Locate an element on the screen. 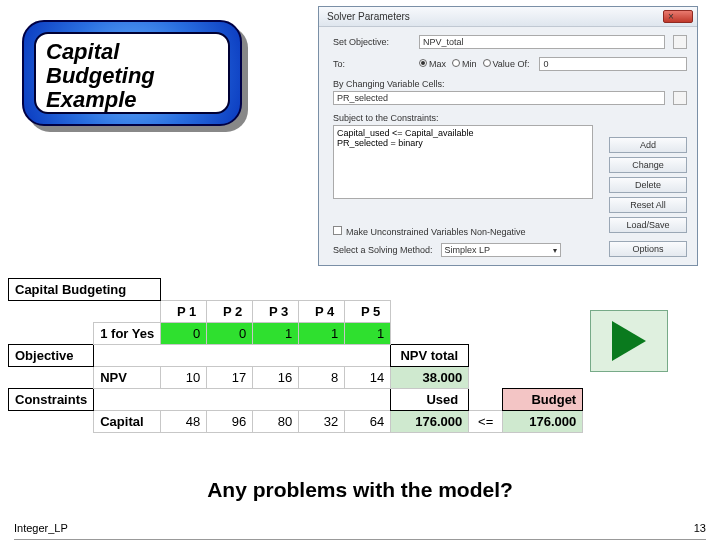 This screenshot has height=540, width=720. cell: 64 is located at coordinates (368, 422).